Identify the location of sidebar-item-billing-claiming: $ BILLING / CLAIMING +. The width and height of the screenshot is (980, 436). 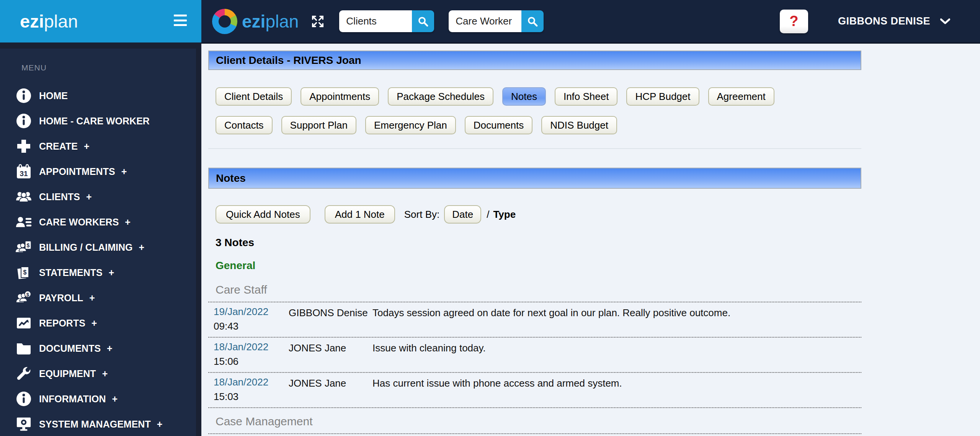
(98, 247).